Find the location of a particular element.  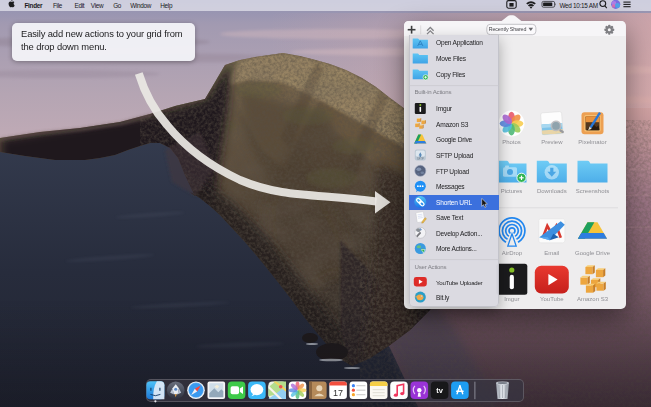

svg-text: Email is located at coordinates (552, 253).